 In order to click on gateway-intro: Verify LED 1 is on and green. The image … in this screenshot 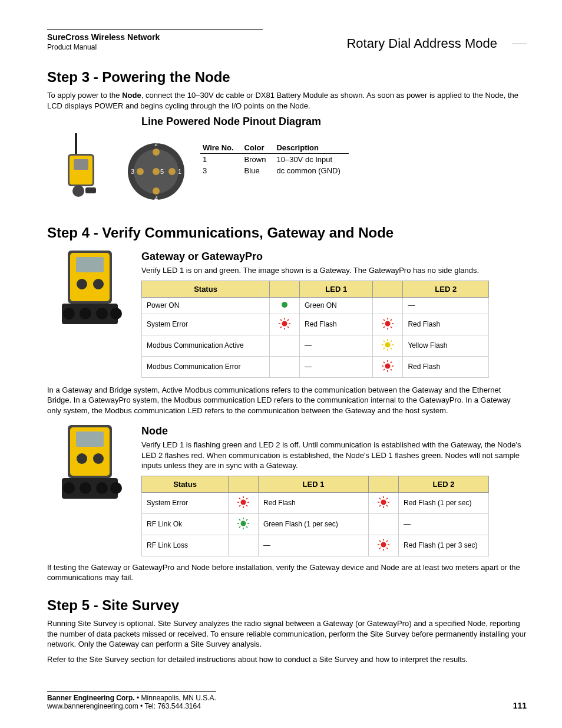, I will do `click(334, 271)`.